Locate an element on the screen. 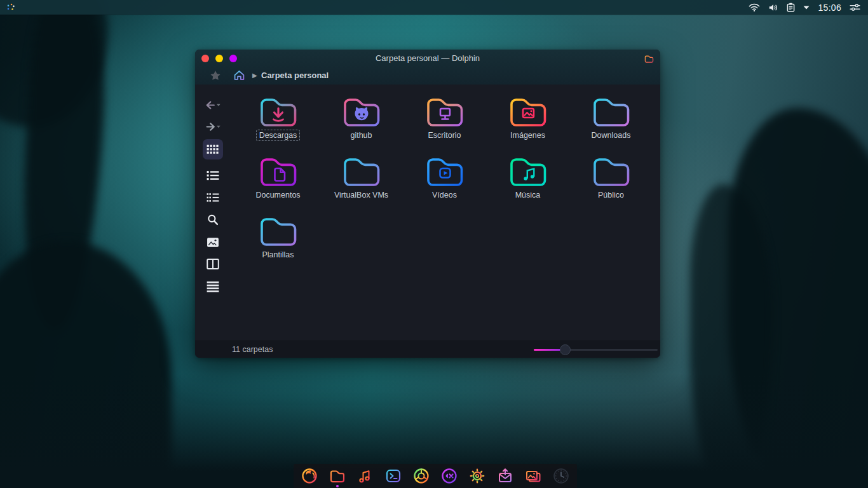 This screenshot has width=868, height=488. folder-virtualbox-vms: VirtualBox VMs is located at coordinates (361, 183).